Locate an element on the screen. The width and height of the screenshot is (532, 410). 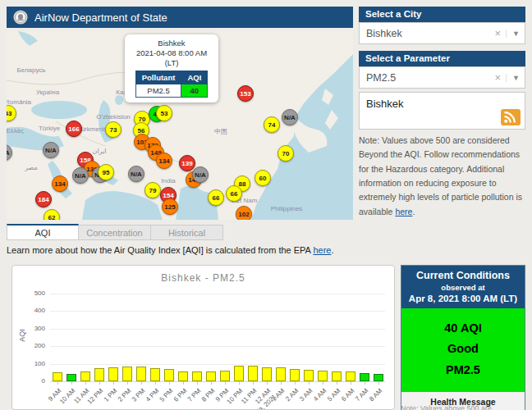
parameter-select-value: PM2.5 is located at coordinates (428, 78).